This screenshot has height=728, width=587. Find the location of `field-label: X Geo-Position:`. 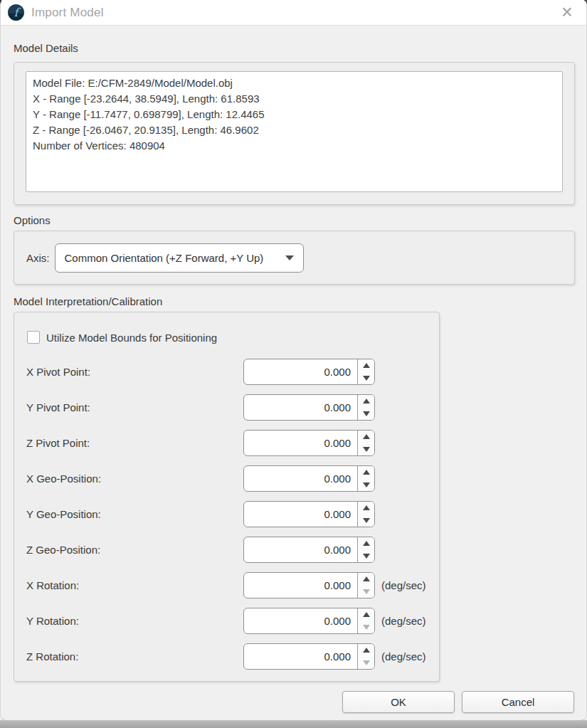

field-label: X Geo-Position: is located at coordinates (64, 478).